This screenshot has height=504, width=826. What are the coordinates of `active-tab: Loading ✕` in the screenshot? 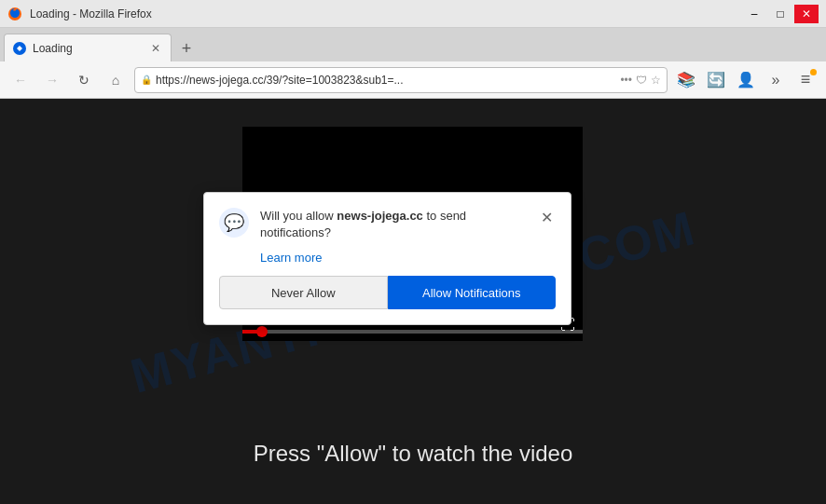 It's located at (88, 48).